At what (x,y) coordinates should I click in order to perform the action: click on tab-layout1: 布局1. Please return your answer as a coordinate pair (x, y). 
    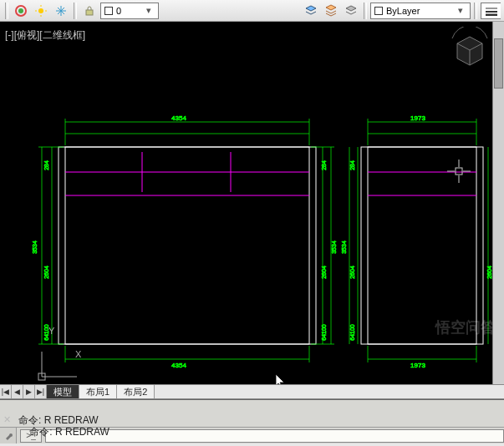
    Looking at the image, I should click on (99, 392).